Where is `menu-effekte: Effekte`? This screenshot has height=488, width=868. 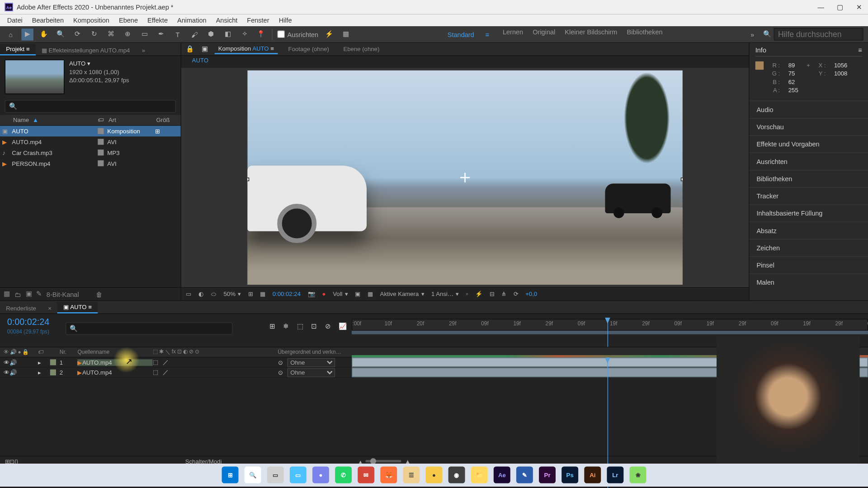 menu-effekte: Effekte is located at coordinates (158, 20).